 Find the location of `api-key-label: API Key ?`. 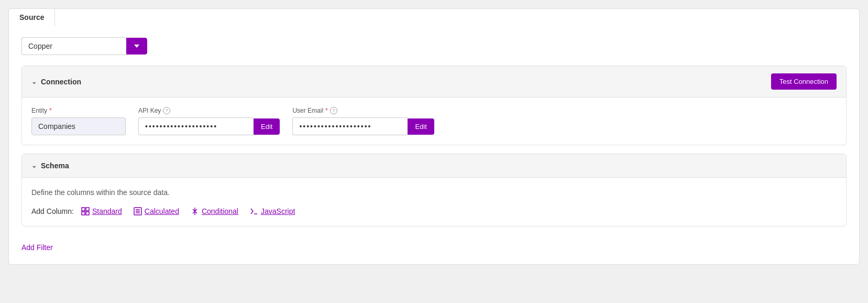

api-key-label: API Key ? is located at coordinates (209, 111).